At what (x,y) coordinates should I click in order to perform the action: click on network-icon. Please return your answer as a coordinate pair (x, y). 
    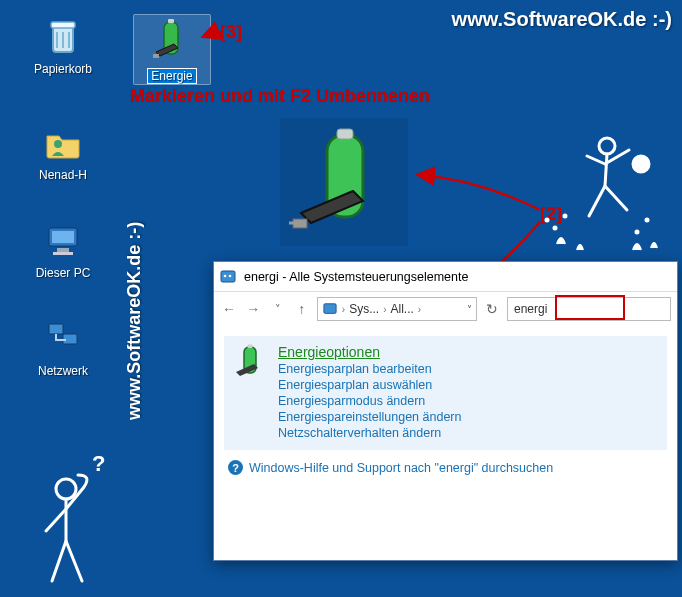
    Looking at the image, I should click on (63, 338).